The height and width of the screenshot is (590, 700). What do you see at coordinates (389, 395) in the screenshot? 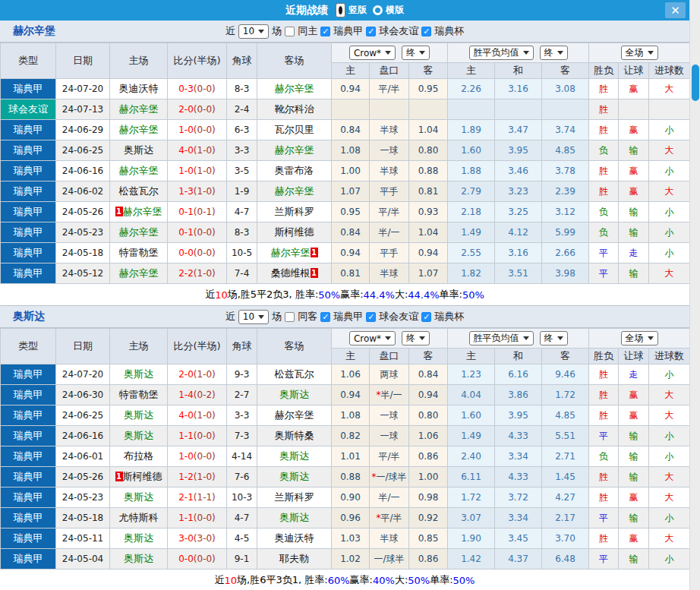
I see `handicap-cell: *半/一` at bounding box center [389, 395].